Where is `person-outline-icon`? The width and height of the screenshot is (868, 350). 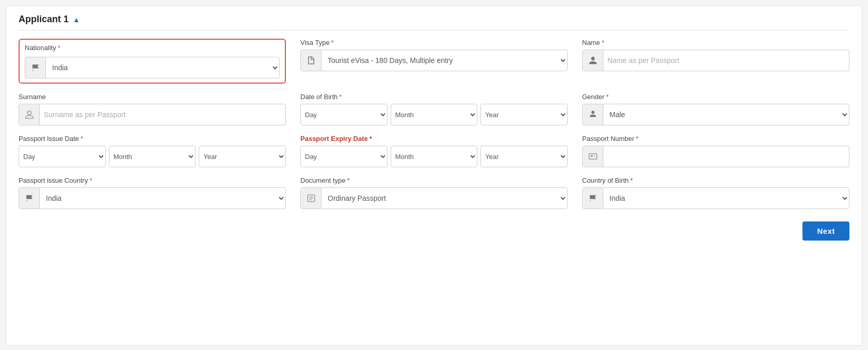
person-outline-icon is located at coordinates (29, 115).